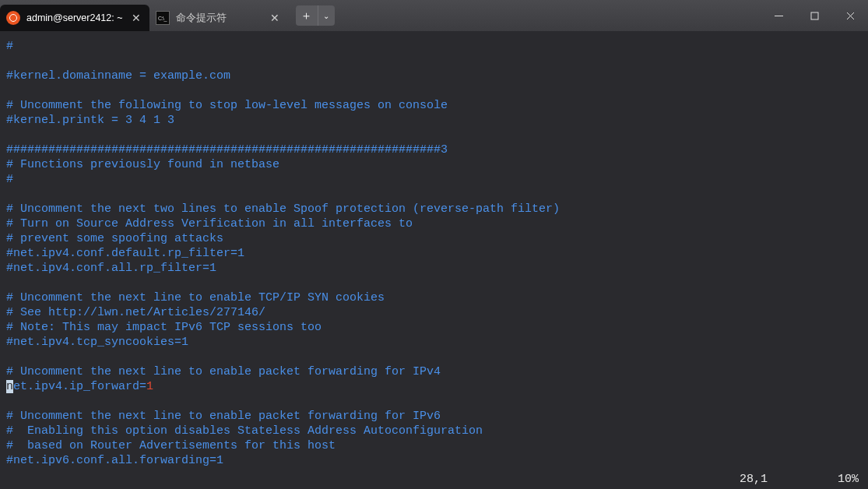 Image resolution: width=868 pixels, height=489 pixels. I want to click on file-line: #net.ipv6.conf.all.forwarding=1, so click(115, 461).